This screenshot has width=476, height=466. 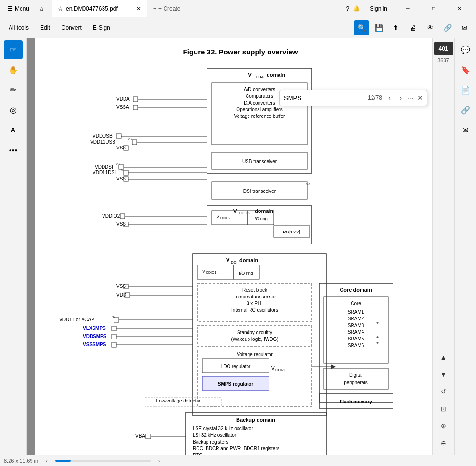 What do you see at coordinates (389, 98) in the screenshot?
I see `search-prev-button: ‹` at bounding box center [389, 98].